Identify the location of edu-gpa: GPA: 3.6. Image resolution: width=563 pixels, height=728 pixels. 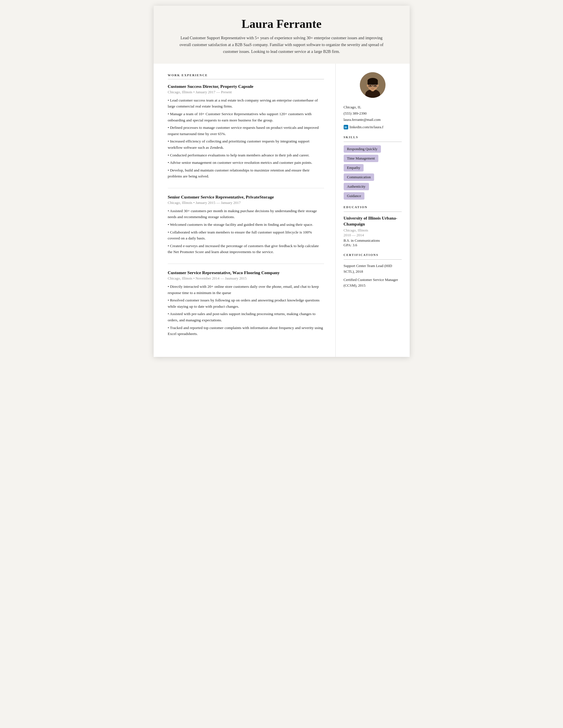
(373, 245).